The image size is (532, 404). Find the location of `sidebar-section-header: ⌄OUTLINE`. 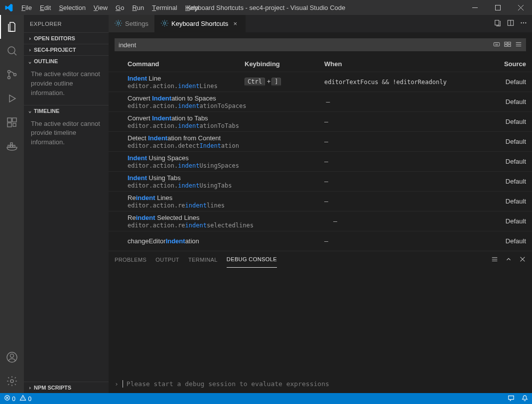

sidebar-section-header: ⌄OUTLINE is located at coordinates (66, 61).